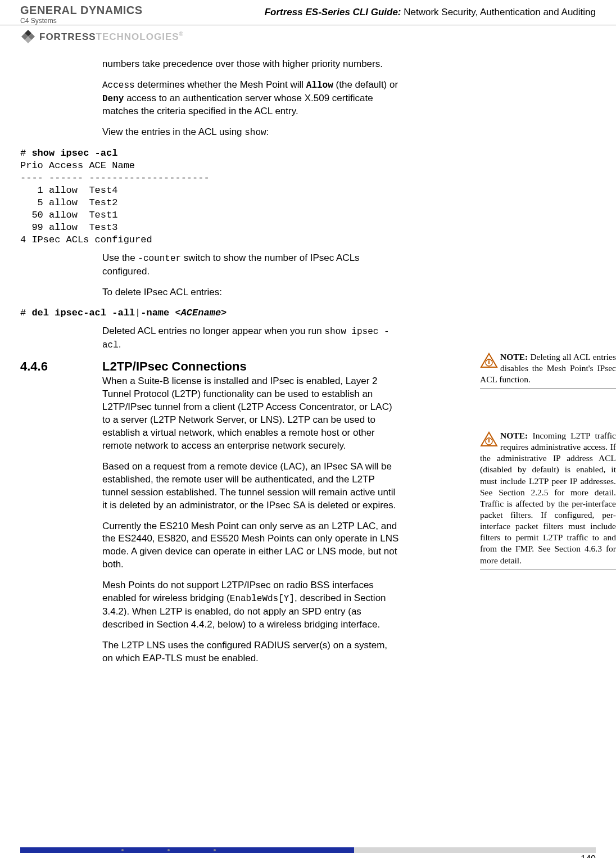 This screenshot has height=858, width=616. Describe the element at coordinates (115, 203) in the screenshot. I see `acl-output: Prio Access ACE Name ---- ------ -------…` at that location.